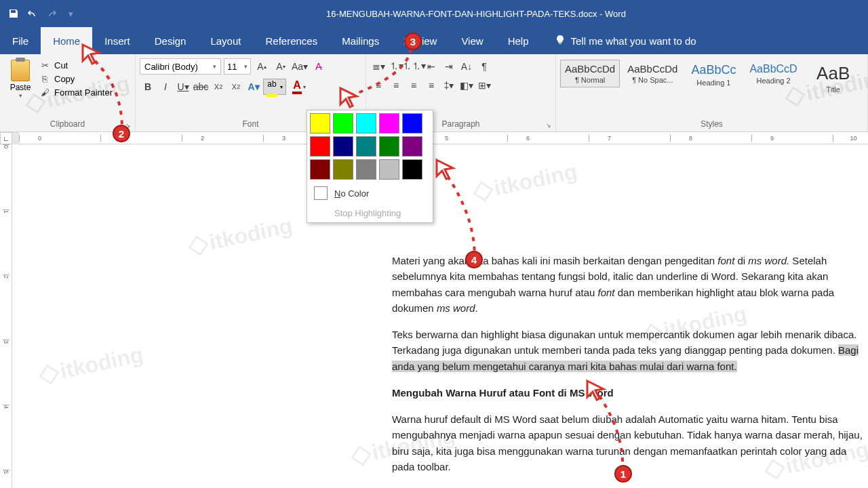 The image size is (868, 488). What do you see at coordinates (45, 65) in the screenshot?
I see `scissors-icon: ✂` at bounding box center [45, 65].